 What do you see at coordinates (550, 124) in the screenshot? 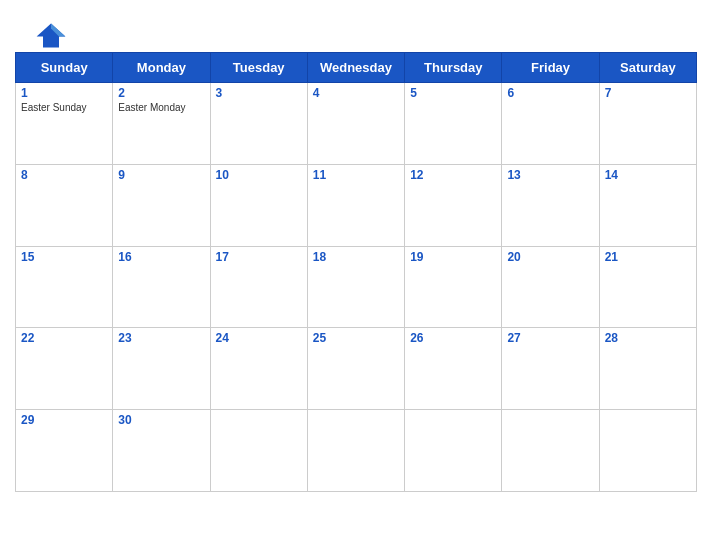
I see `calendar-cell: 6` at bounding box center [550, 124].